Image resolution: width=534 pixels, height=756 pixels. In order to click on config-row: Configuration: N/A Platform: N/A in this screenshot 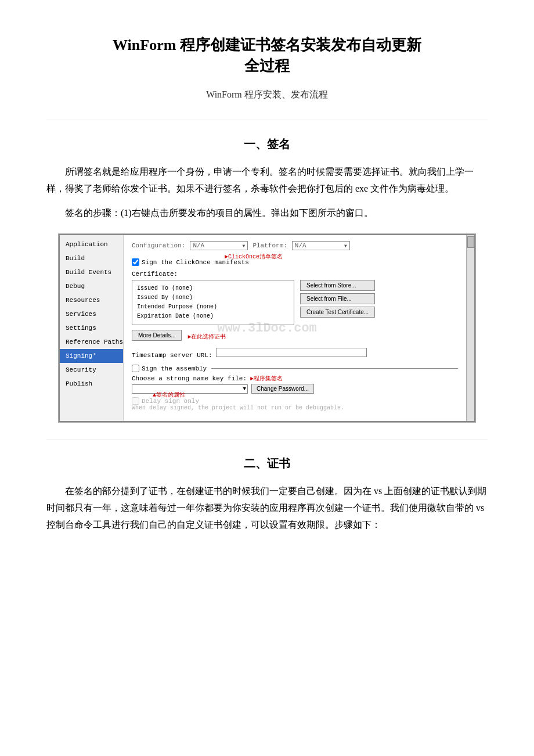, I will do `click(295, 246)`.